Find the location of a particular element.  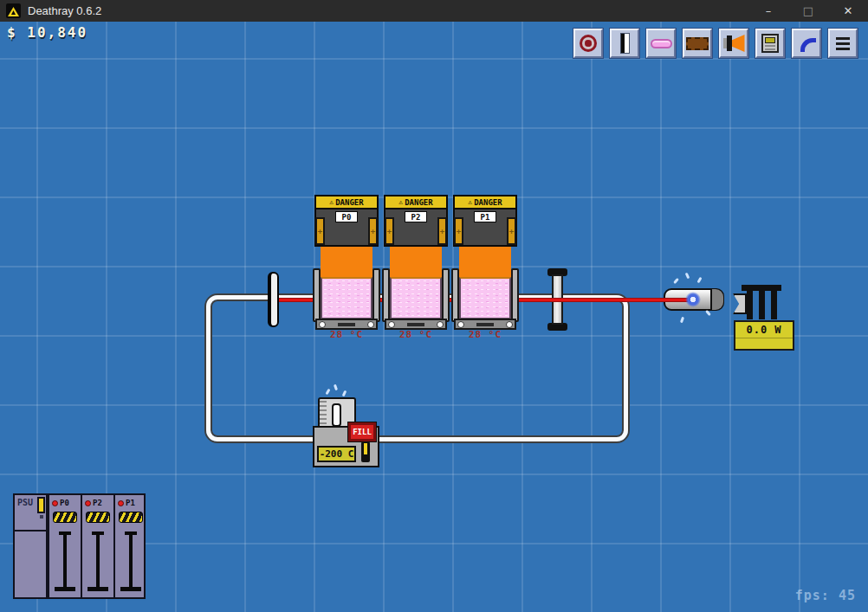

toolbar-button-menu is located at coordinates (843, 43).